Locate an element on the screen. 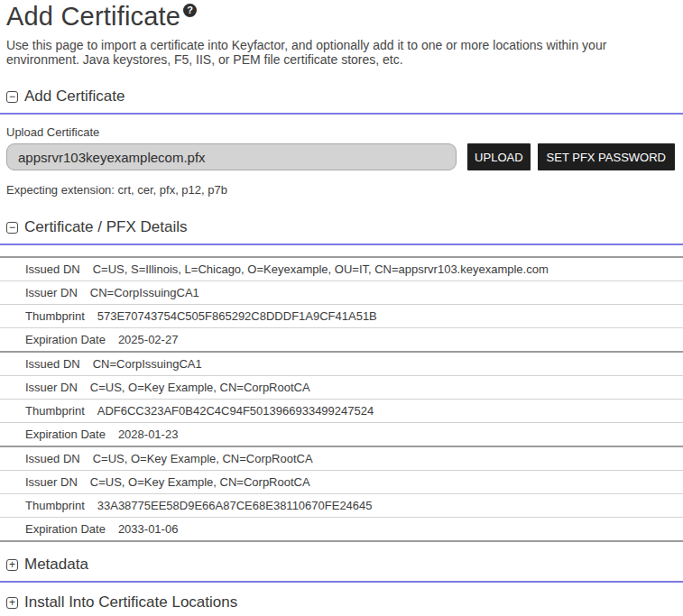 This screenshot has width=683, height=616. certificate-detail-row: Expiration Date2025-02-27 is located at coordinates (341, 339).